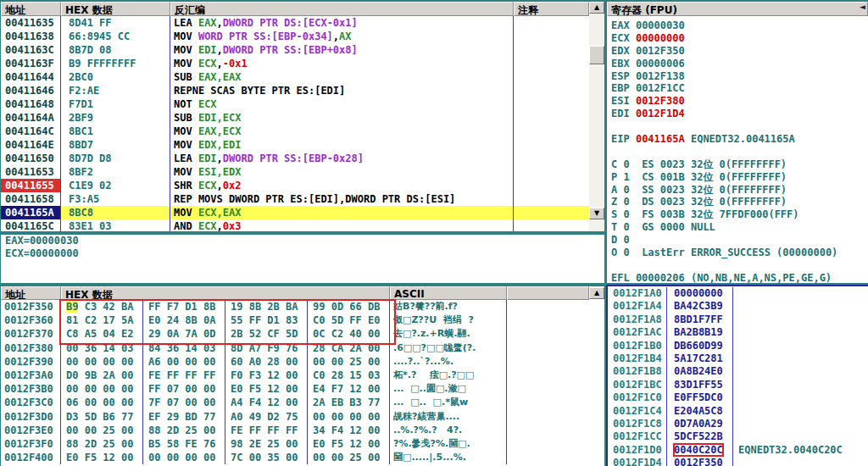 This screenshot has height=466, width=868. I want to click on dump-row: 0012F36081 C2 17 5AE0 24 8B 0A55 FF D1 8…, so click(295, 320).